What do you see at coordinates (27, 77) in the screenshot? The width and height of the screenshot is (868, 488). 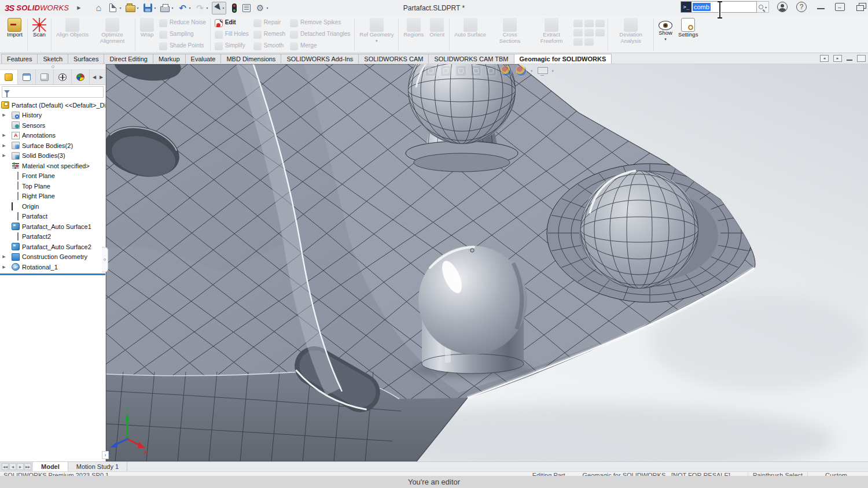 I see `tab-property-manager` at bounding box center [27, 77].